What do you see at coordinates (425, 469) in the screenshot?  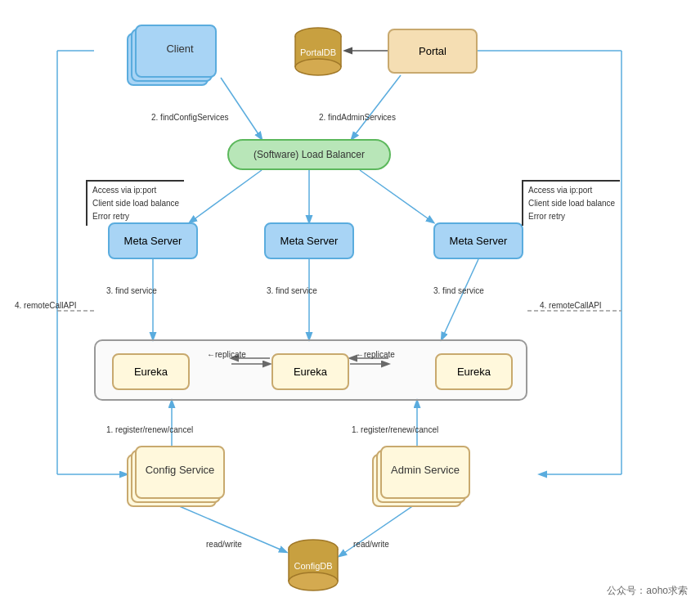 I see `admin-service-label: Admin Service` at bounding box center [425, 469].